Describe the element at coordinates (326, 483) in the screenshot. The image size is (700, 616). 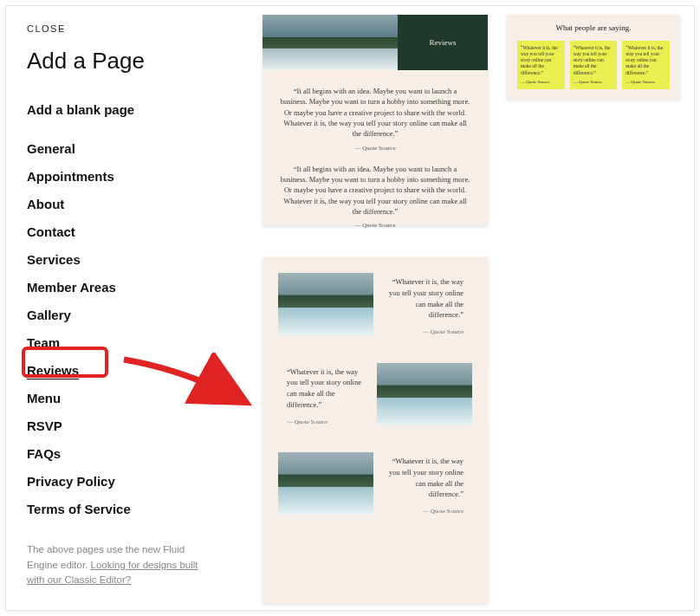
I see `template-3-row-3-image` at that location.